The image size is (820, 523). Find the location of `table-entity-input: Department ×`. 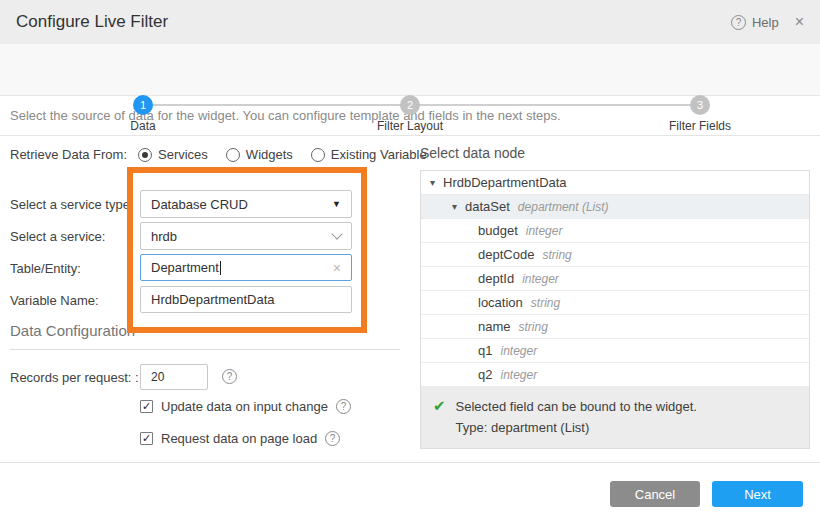

table-entity-input: Department × is located at coordinates (246, 268).